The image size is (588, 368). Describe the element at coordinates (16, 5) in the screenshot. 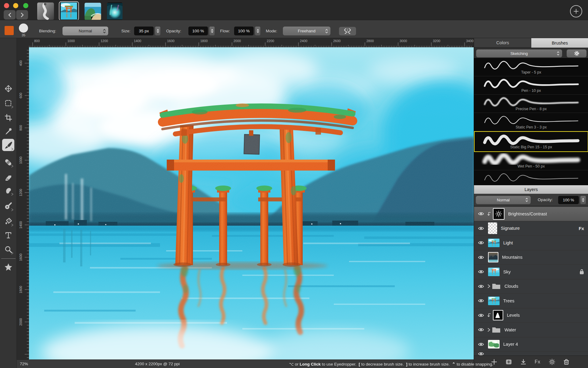

I see `minimize-window-button` at that location.